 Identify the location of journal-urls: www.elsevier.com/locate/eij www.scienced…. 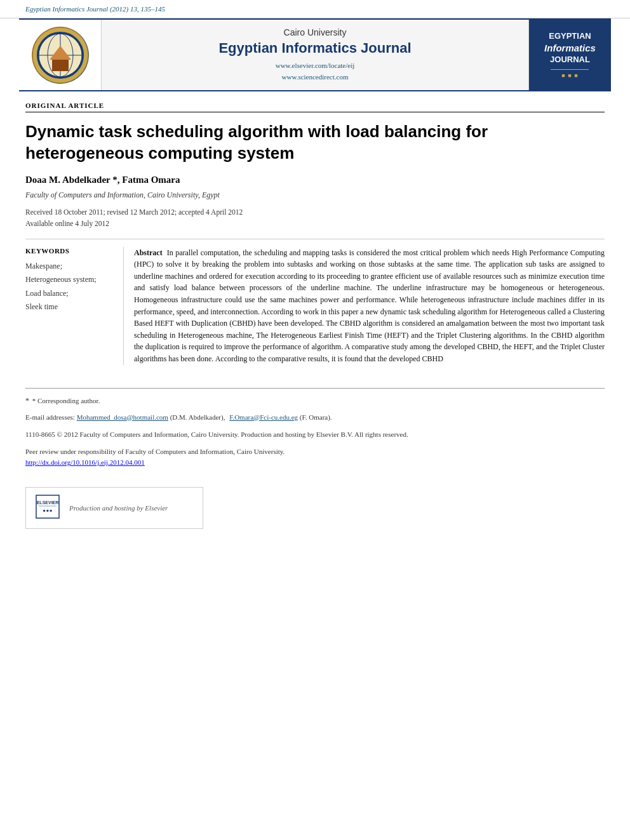
(315, 71).